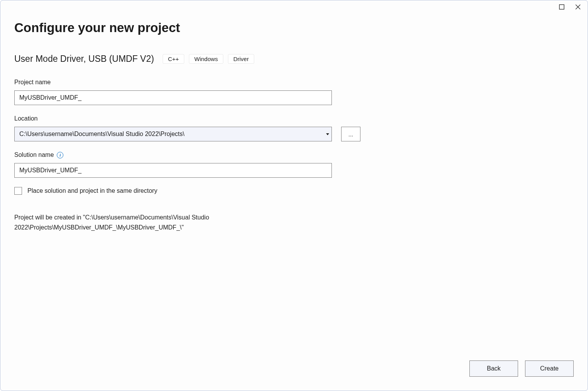 This screenshot has height=391, width=588. I want to click on template-tag: Driver, so click(241, 59).